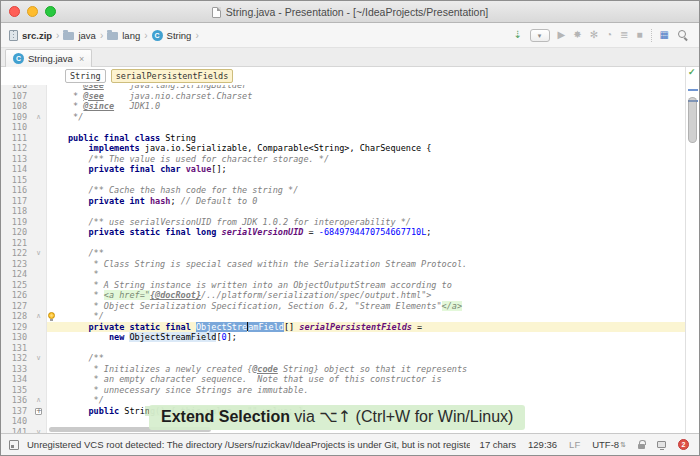 The width and height of the screenshot is (700, 456). I want to click on code-segment: value, so click(199, 169).